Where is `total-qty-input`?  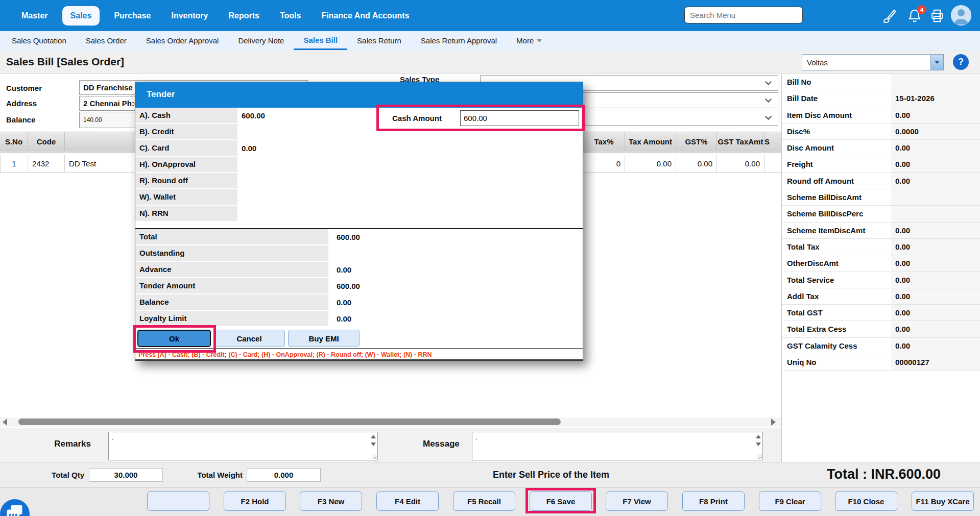 total-qty-input is located at coordinates (126, 475).